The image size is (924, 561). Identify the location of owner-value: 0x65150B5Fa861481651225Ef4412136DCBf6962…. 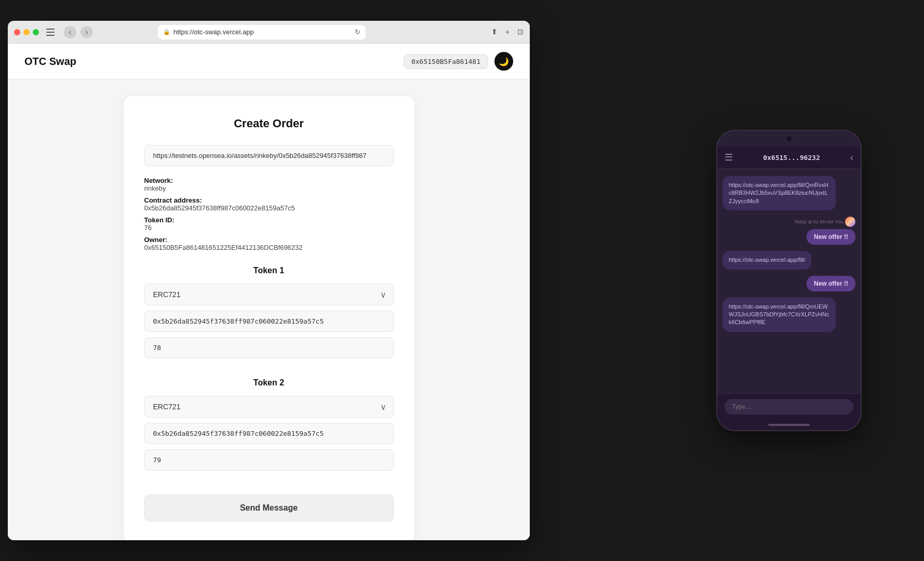
(269, 247).